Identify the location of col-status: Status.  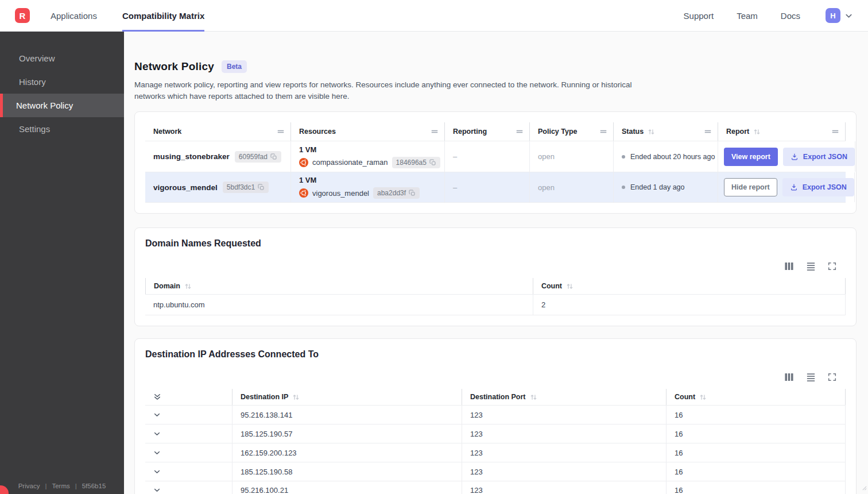
(666, 132).